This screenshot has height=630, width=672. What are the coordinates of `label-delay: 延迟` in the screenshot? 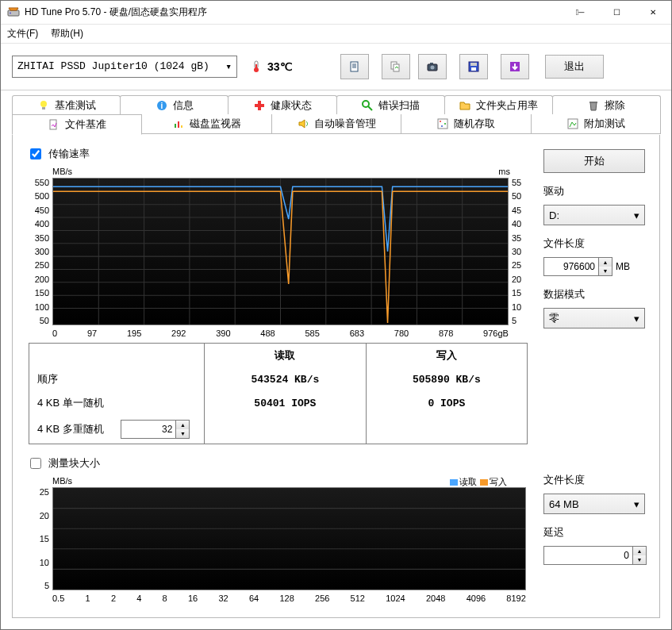 It's located at (594, 532).